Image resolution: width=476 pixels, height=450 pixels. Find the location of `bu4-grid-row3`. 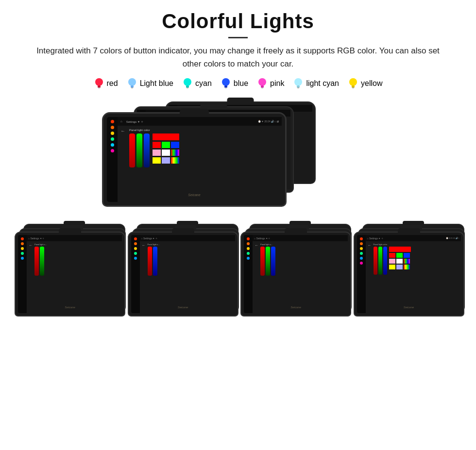

bu4-grid-row3 is located at coordinates (400, 261).